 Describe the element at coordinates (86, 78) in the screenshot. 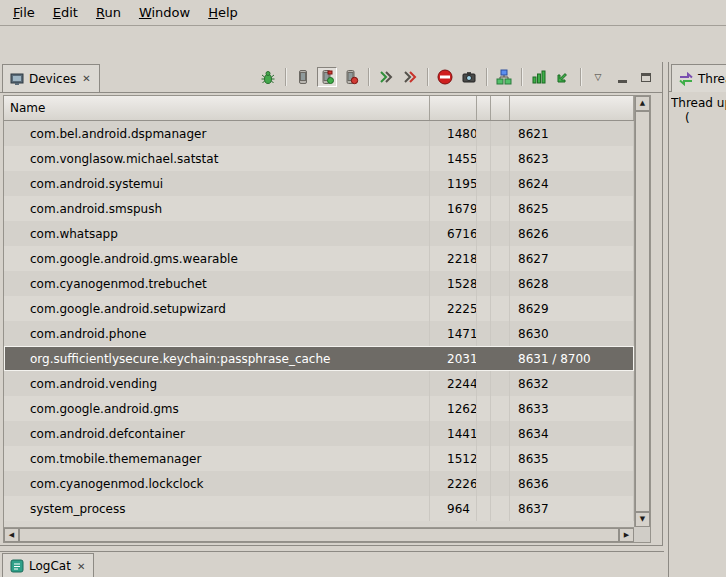

I see `devices-tab-close-icon: ✕` at that location.